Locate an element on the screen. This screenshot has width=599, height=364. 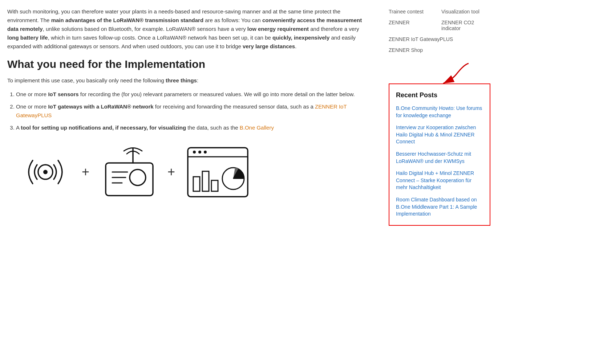
sidebar-nav-zenner-co2: ZENNER CO2 indicator is located at coordinates (466, 25).